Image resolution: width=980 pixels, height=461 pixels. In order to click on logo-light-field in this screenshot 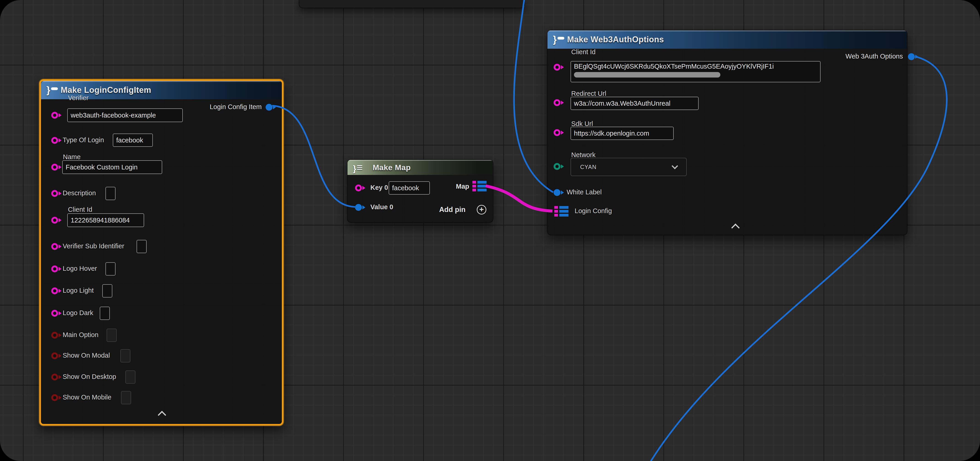, I will do `click(107, 291)`.